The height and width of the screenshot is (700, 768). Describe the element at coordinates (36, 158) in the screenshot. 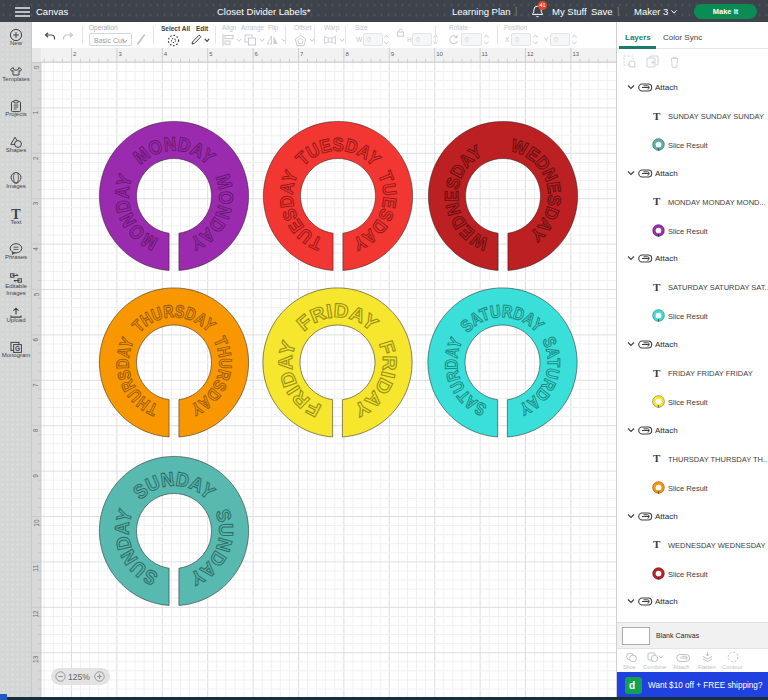

I see `svg-text: 2` at that location.